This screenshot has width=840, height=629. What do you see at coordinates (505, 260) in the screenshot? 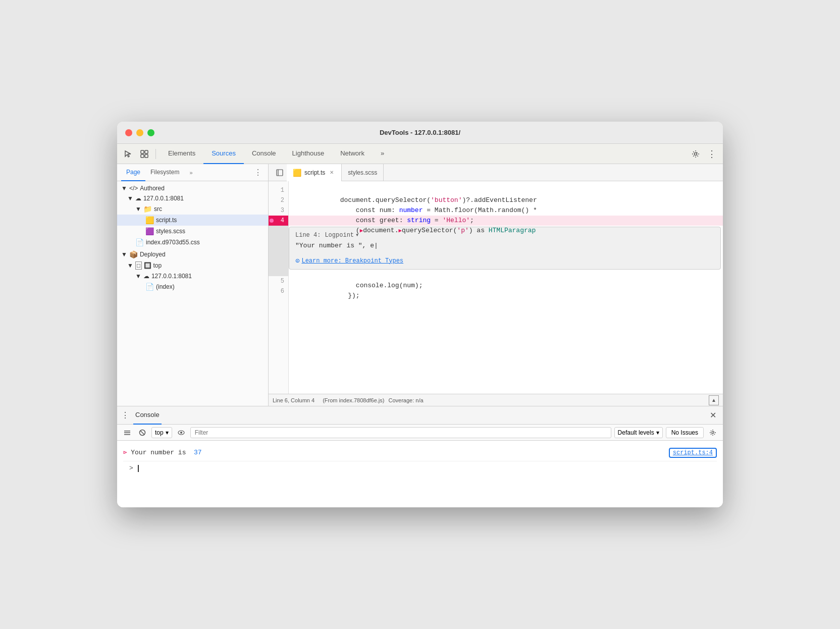
I see `learn-more-link: ⊙ Learn more: Breakpoint Types` at bounding box center [505, 260].